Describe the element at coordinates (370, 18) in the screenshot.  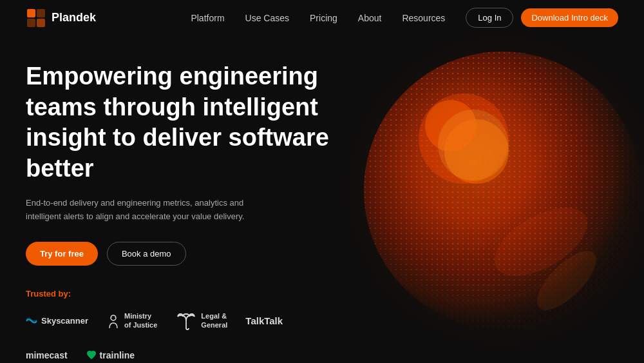
I see `nav-about: About` at that location.